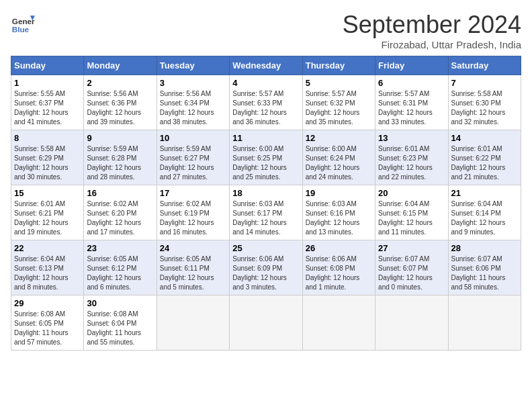 The height and width of the screenshot is (411, 532). I want to click on day-info: Sunrise: 6:00 AMSunset: 6:24 PMDaylight:…, so click(339, 163).